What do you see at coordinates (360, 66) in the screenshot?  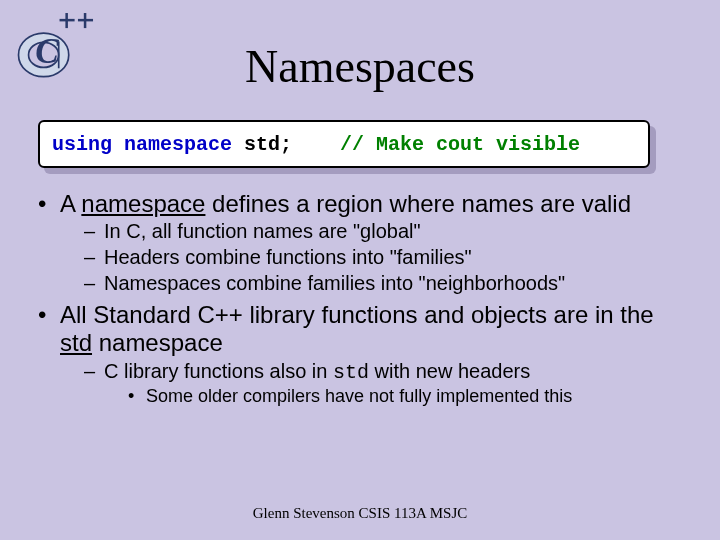 I see `slide-title: Namespaces` at bounding box center [360, 66].